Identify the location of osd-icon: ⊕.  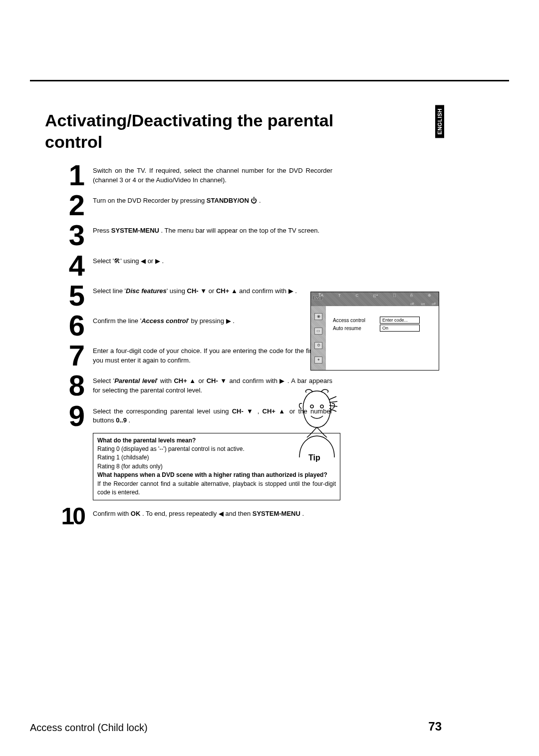
(429, 296).